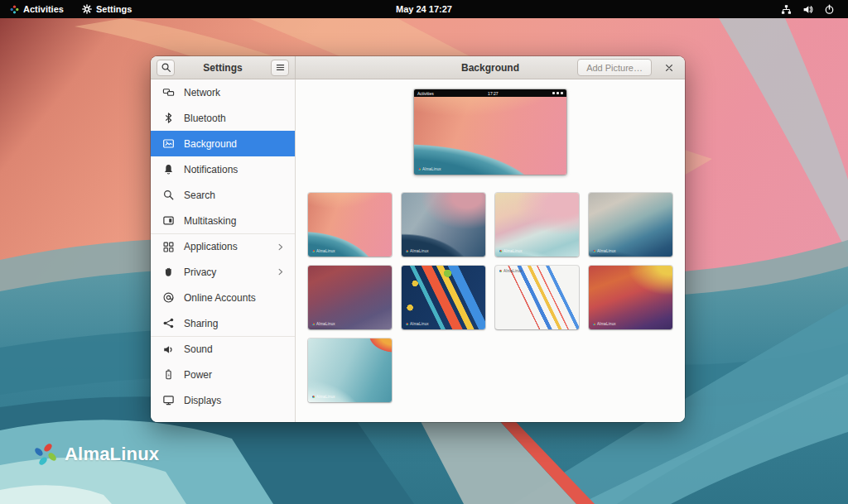  I want to click on sidebar-item-label: Sharing, so click(234, 324).